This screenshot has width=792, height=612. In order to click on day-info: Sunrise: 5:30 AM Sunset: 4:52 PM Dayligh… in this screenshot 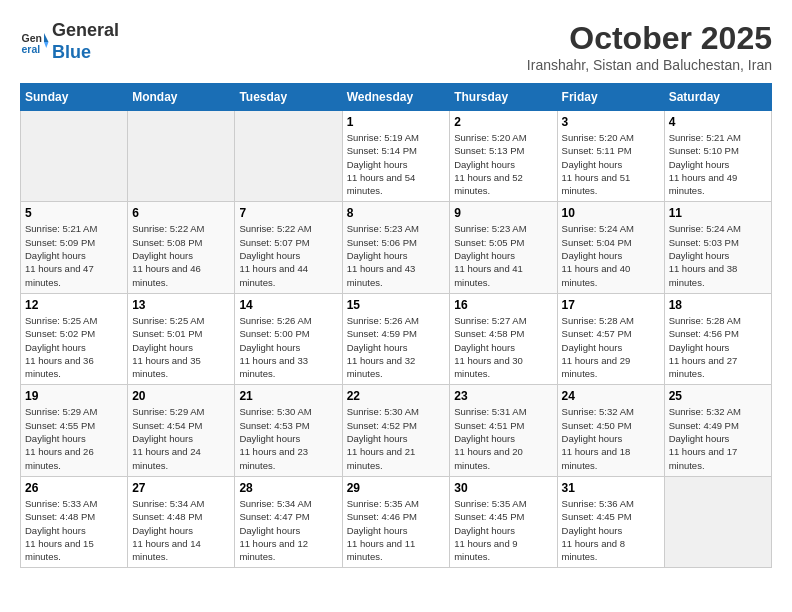, I will do `click(396, 438)`.